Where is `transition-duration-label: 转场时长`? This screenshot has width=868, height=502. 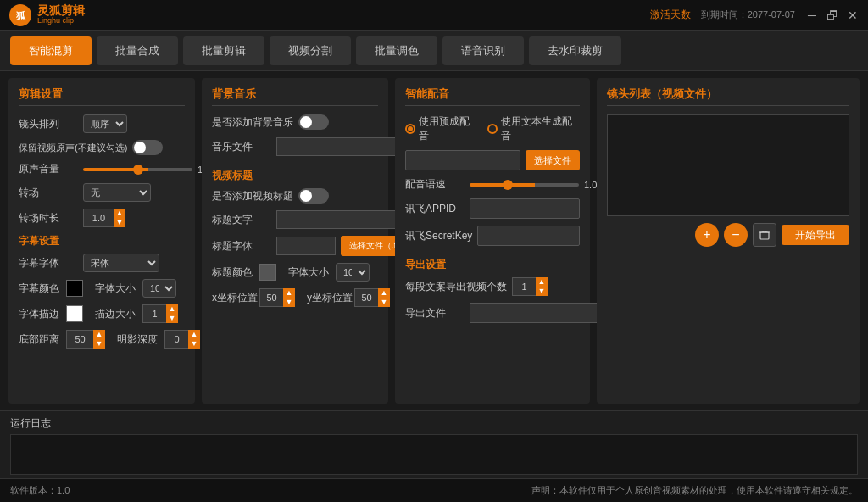
transition-duration-label: 转场时长 is located at coordinates (48, 219).